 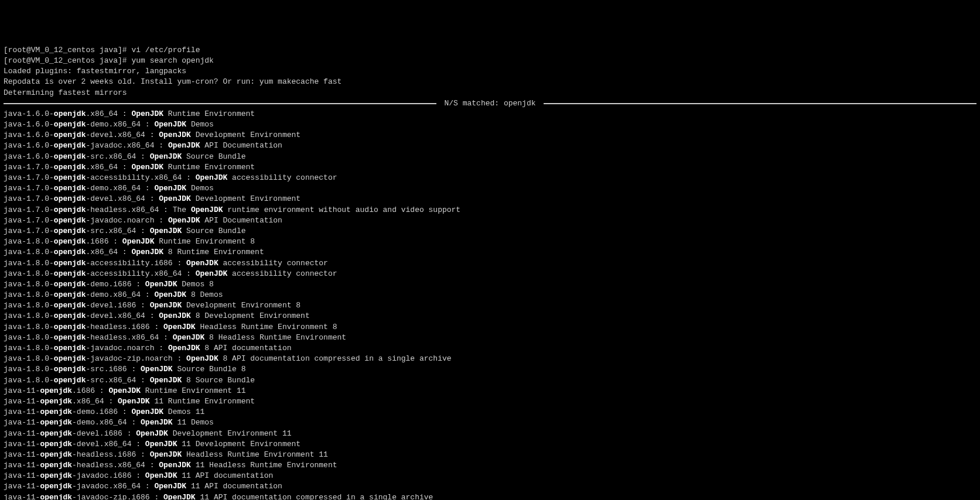 What do you see at coordinates (490, 189) in the screenshot?
I see `search-result: java-1.7.0-openjdk-demo.x86_64 : OpenJDK…` at bounding box center [490, 189].